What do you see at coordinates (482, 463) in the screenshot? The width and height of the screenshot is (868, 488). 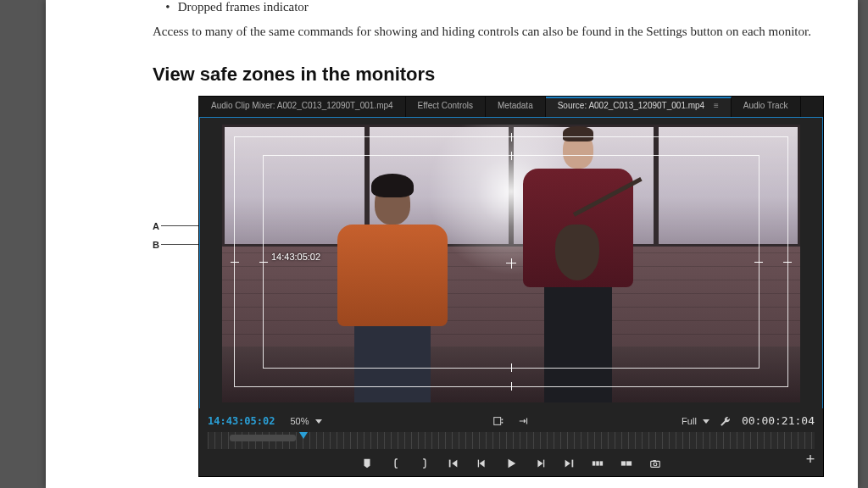 I see `step-back-button` at bounding box center [482, 463].